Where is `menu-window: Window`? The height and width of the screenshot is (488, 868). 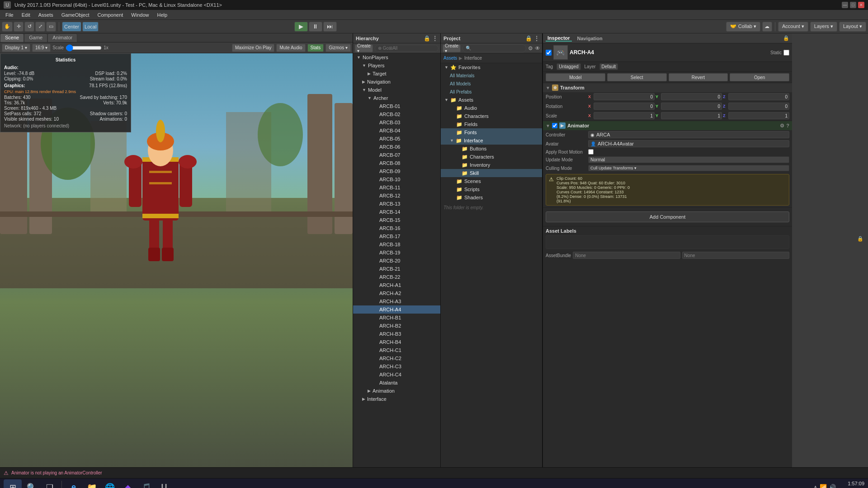
menu-window: Window is located at coordinates (140, 15).